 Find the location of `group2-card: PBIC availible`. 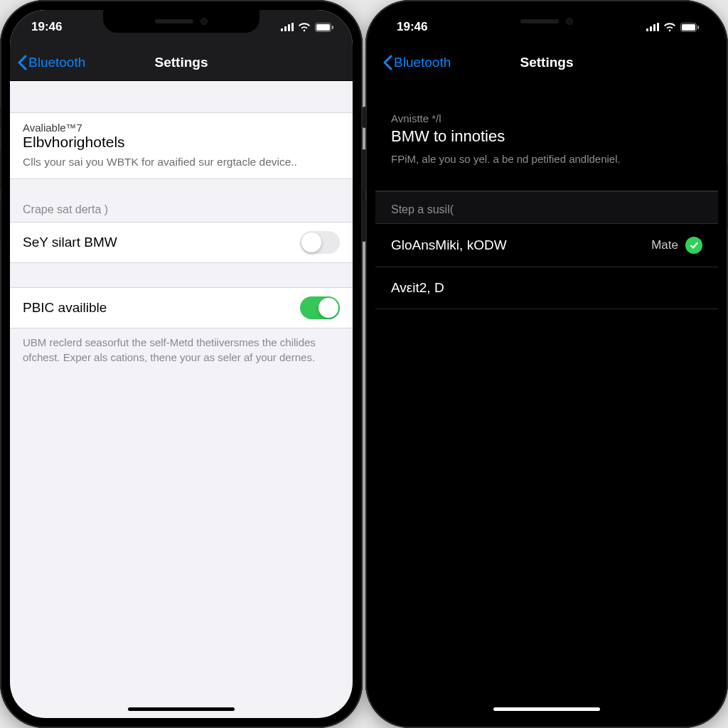

group2-card: PBIC availible is located at coordinates (181, 308).